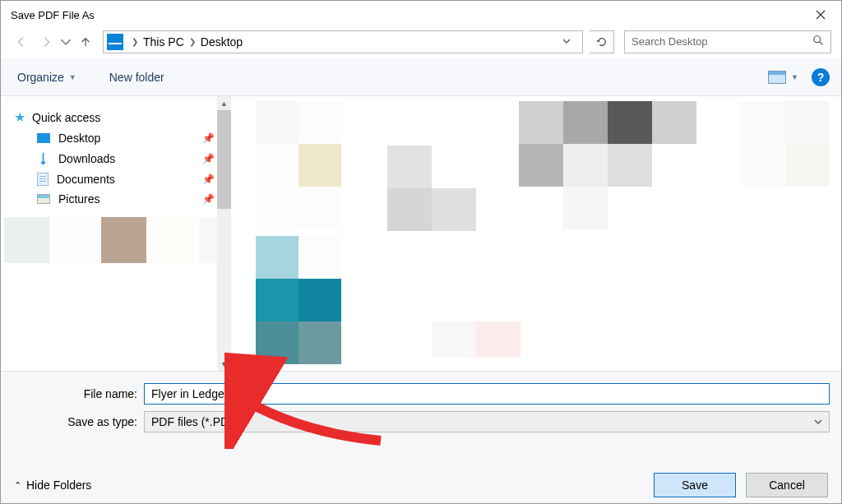 The image size is (842, 504). Describe the element at coordinates (187, 42) in the screenshot. I see `breadcrumb: ❯ This PC ❯ Desktop` at that location.